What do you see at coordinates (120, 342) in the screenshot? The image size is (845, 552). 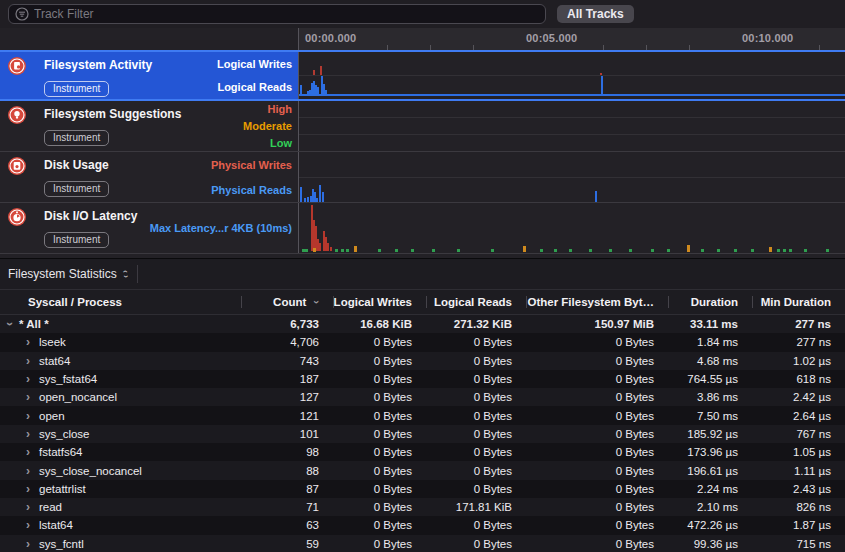 I see `syscall-cell: ›lseek` at bounding box center [120, 342].